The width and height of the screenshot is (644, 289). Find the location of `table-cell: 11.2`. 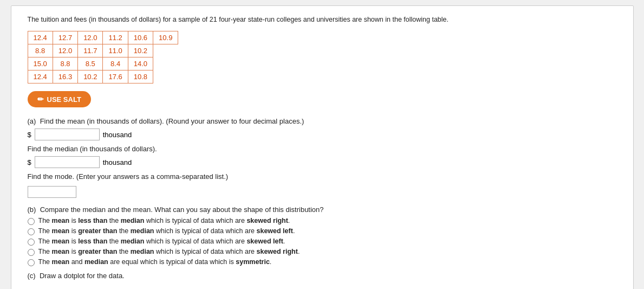

table-cell: 11.2 is located at coordinates (115, 38).